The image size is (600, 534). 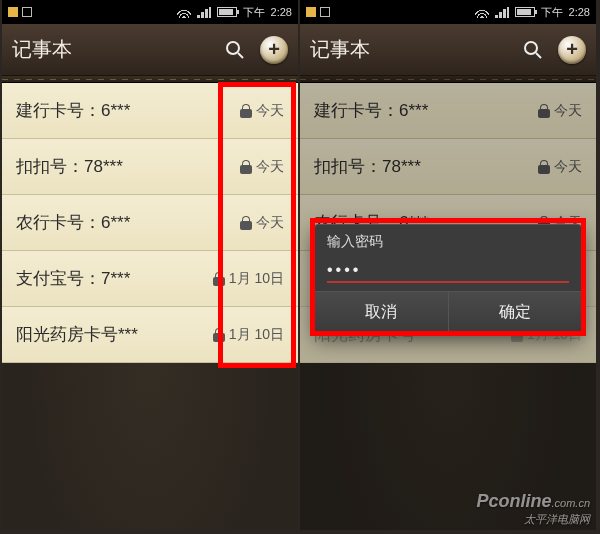 I want to click on note-title: 建行卡号：6***, so click(x=128, y=110).